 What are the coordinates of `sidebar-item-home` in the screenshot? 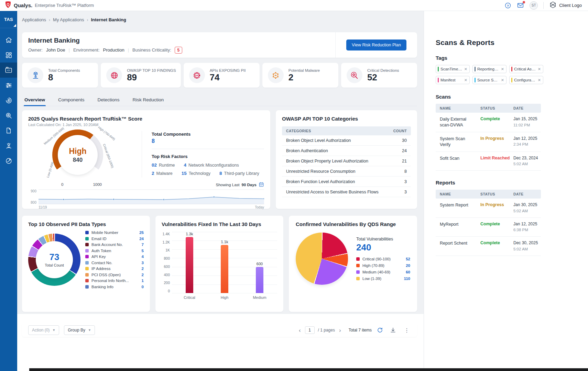 It's located at (9, 40).